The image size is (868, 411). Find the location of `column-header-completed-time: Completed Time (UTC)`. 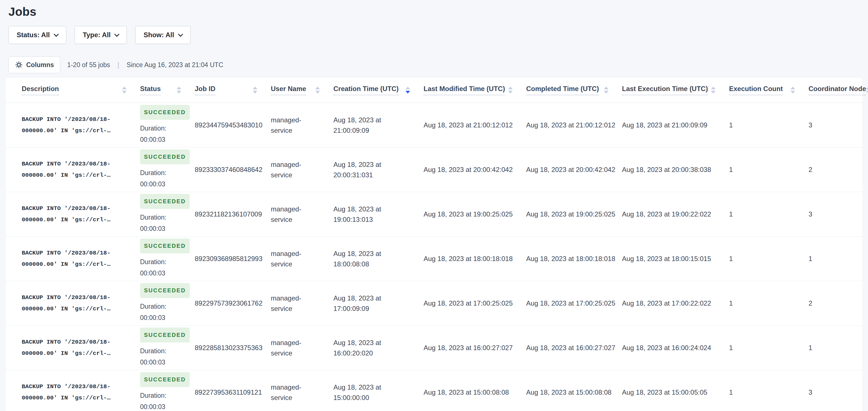

column-header-completed-time: Completed Time (UTC) is located at coordinates (574, 90).